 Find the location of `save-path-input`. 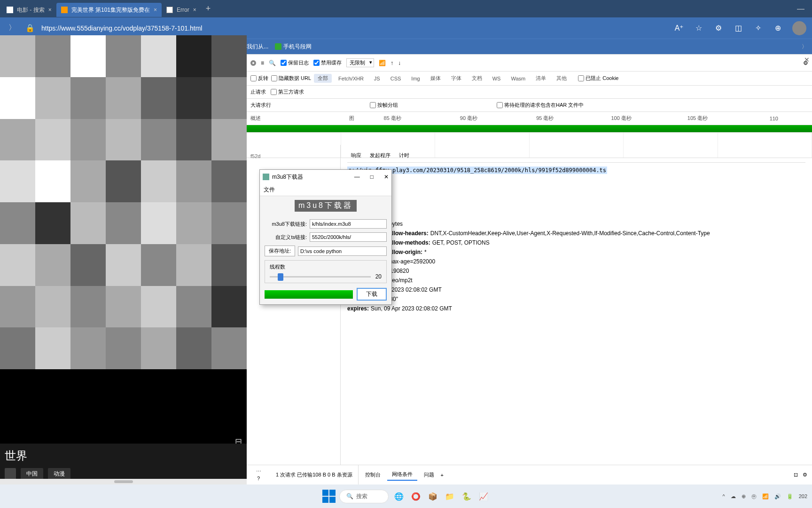

save-path-input is located at coordinates (342, 251).